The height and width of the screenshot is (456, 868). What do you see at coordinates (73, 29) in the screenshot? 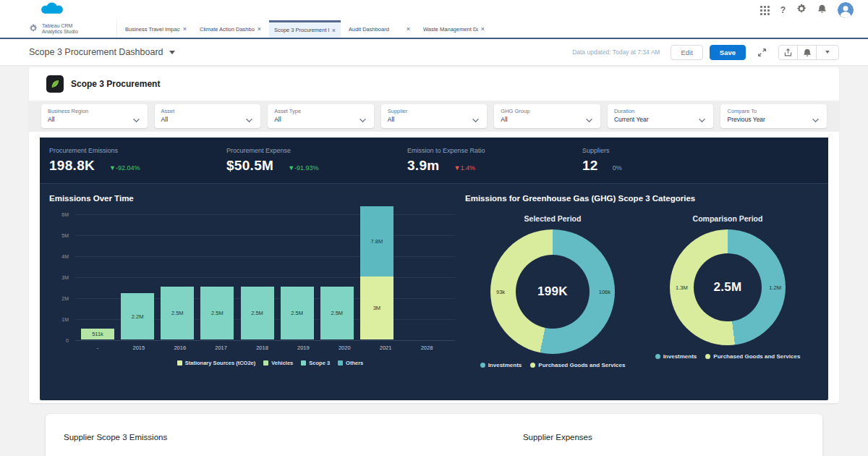
I see `analytics-studio-home: Tableau CRM Analytics Studio` at bounding box center [73, 29].